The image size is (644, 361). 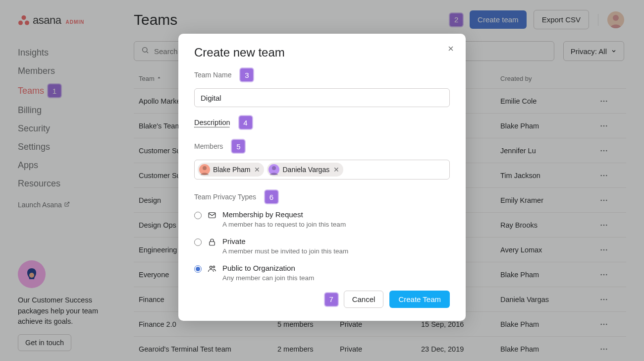 I want to click on privacy-types-label: Team Privacy Types, so click(x=225, y=197).